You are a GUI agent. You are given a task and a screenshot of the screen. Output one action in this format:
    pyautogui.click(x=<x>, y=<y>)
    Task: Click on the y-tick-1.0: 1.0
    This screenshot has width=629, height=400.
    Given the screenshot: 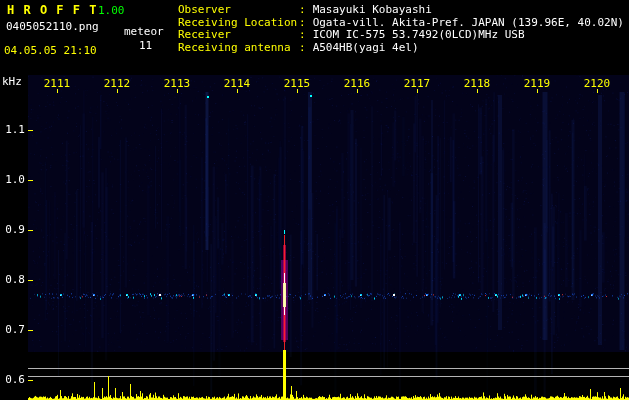 What is the action you would take?
    pyautogui.click(x=12, y=180)
    